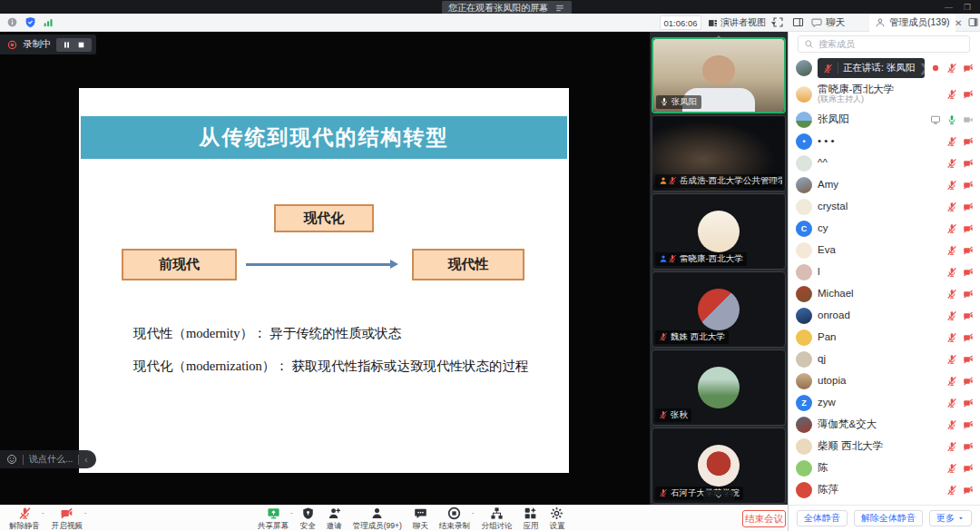  I want to click on panel-footer-button: 全体静音, so click(822, 518).